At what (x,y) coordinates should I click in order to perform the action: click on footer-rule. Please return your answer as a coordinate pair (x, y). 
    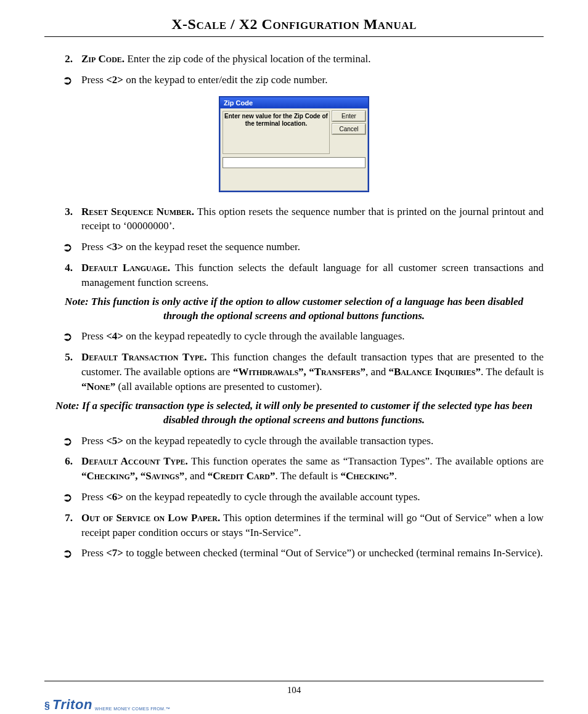
    Looking at the image, I should click on (294, 681).